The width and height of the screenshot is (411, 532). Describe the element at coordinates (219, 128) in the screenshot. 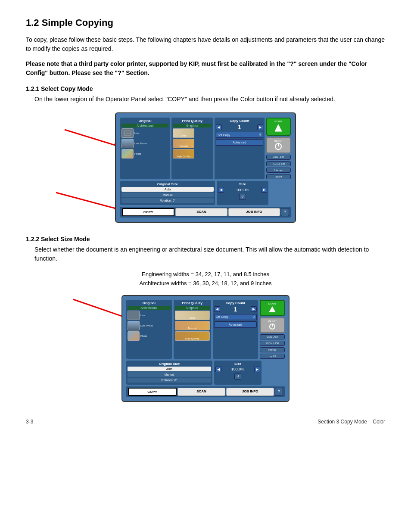

I see `count-decrement: ◀` at that location.